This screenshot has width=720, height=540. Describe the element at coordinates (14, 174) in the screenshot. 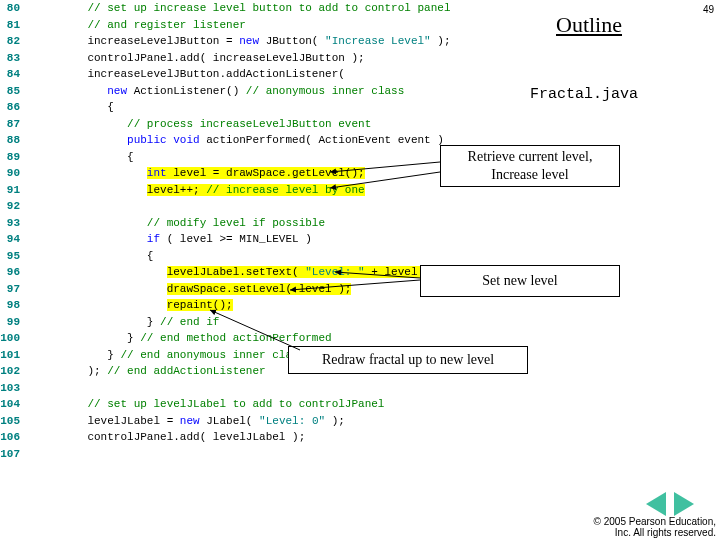

I see `line-number: 90` at that location.